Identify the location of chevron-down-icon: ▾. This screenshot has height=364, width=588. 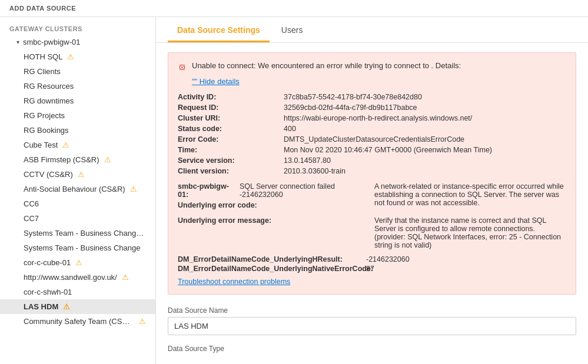
(18, 42).